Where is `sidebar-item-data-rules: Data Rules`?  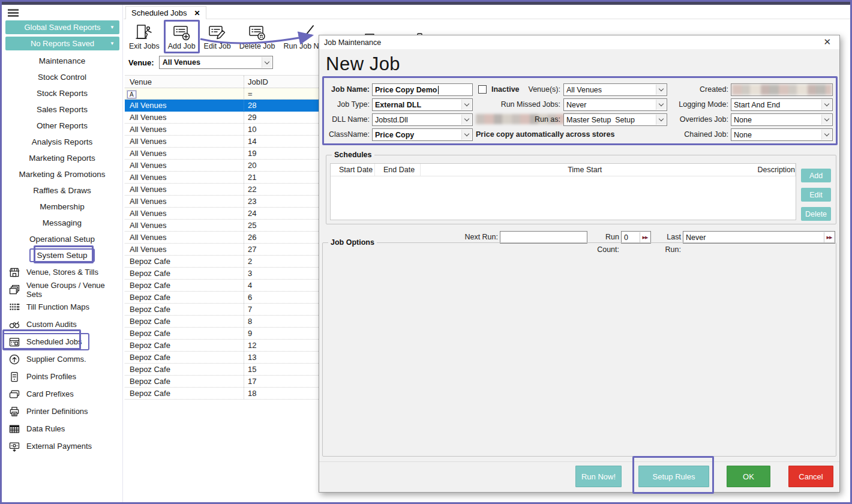
sidebar-item-data-rules: Data Rules is located at coordinates (37, 428).